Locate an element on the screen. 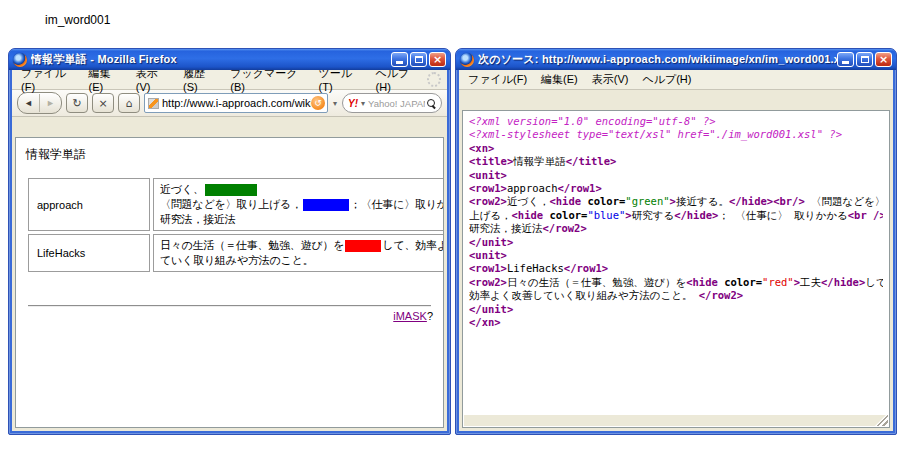  address-bar: http://www.i-approach.com/wikiimage ↺ is located at coordinates (236, 103).